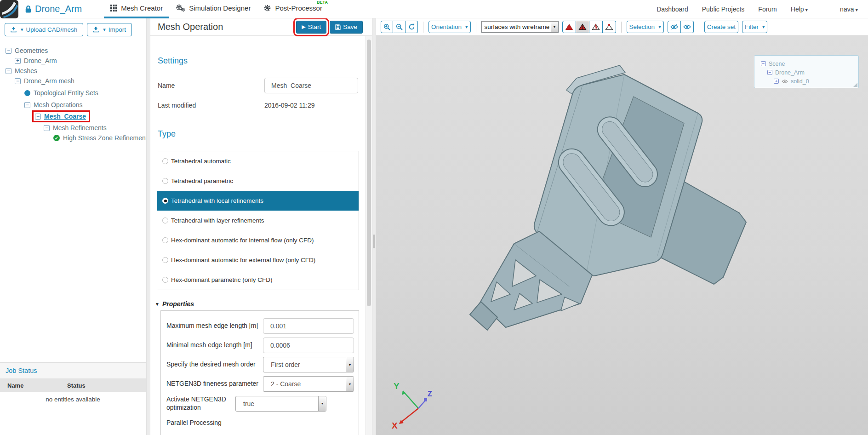 The height and width of the screenshot is (435, 868). Describe the element at coordinates (308, 384) in the screenshot. I see `fineness-select: 2 - Coarse ▼` at that location.